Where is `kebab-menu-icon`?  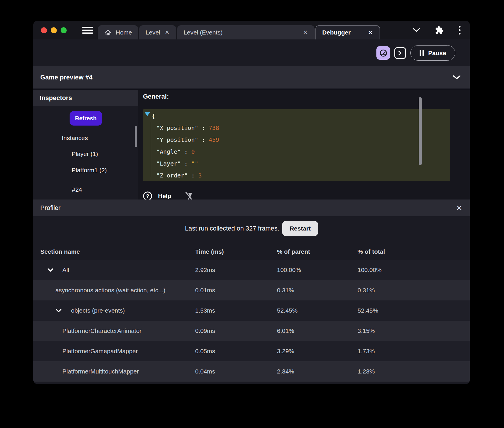
kebab-menu-icon is located at coordinates (460, 30).